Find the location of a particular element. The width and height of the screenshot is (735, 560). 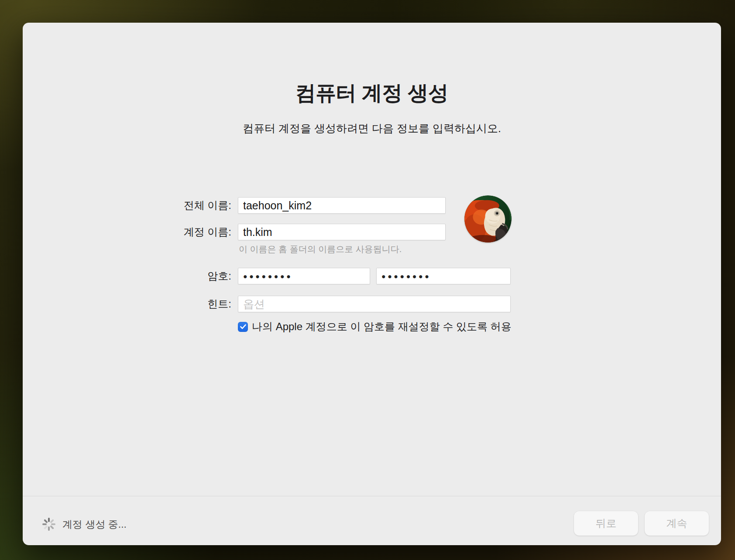

password-label: 암호: is located at coordinates (179, 276).